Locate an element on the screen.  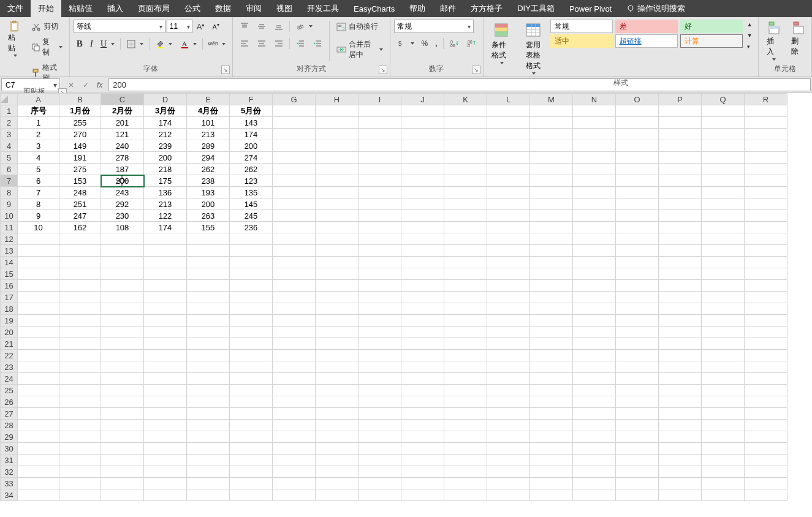
wrap-text-button: ab 自动换行 is located at coordinates (360, 27).